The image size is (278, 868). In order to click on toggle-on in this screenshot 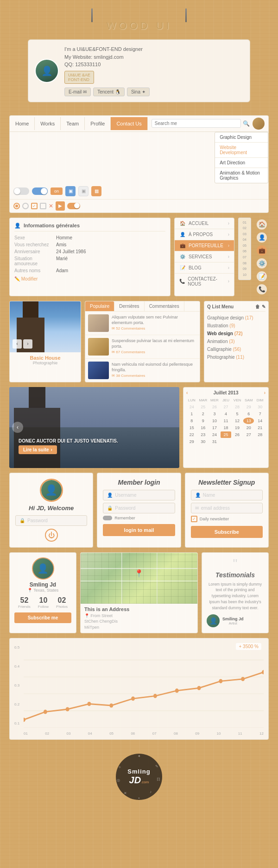, I will do `click(40, 191)`.